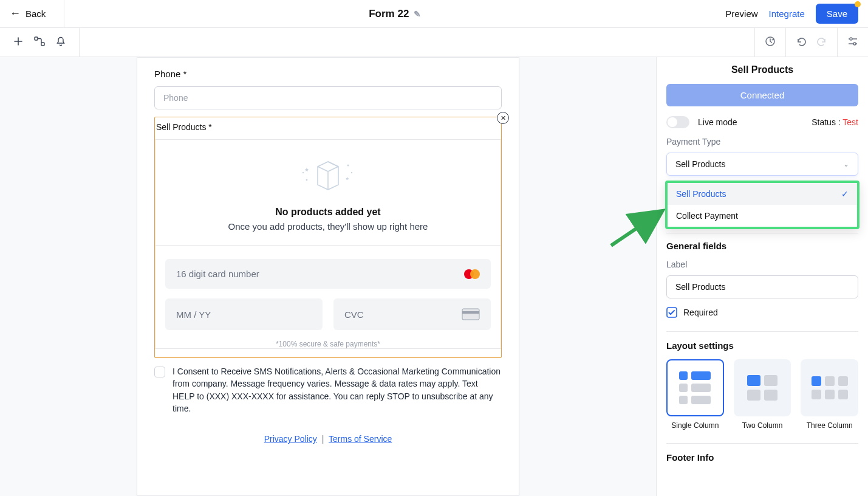 This screenshot has height=496, width=868. Describe the element at coordinates (762, 122) in the screenshot. I see `mode-row: Live mode Status : Test` at that location.